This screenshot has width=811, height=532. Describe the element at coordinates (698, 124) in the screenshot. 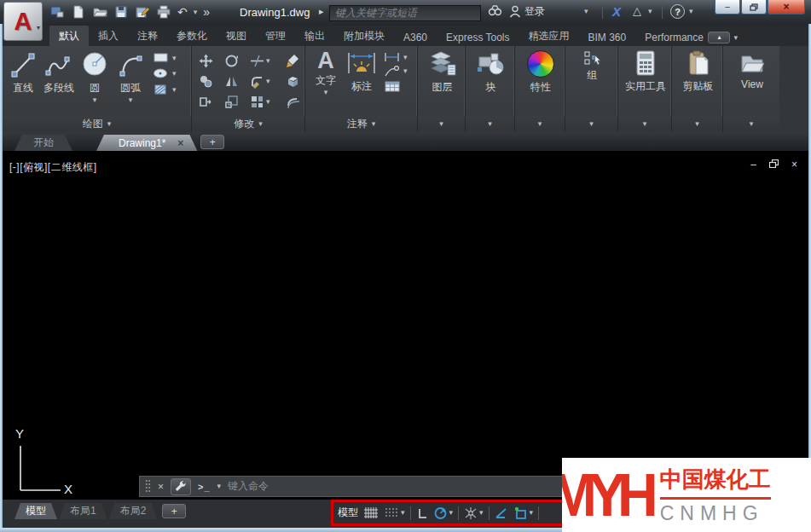

I see `panel-clipboard-footer: ▾` at that location.